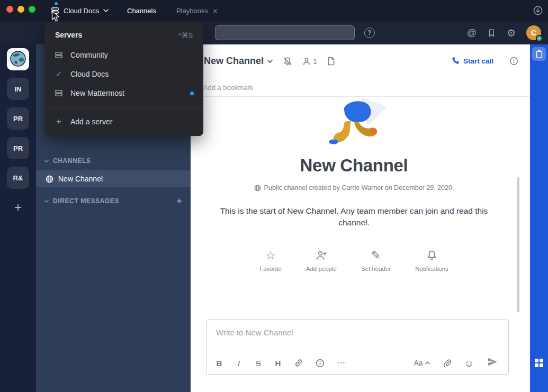  I want to click on menu-item-cloud-docs: ✓ Cloud Docs, so click(124, 74).